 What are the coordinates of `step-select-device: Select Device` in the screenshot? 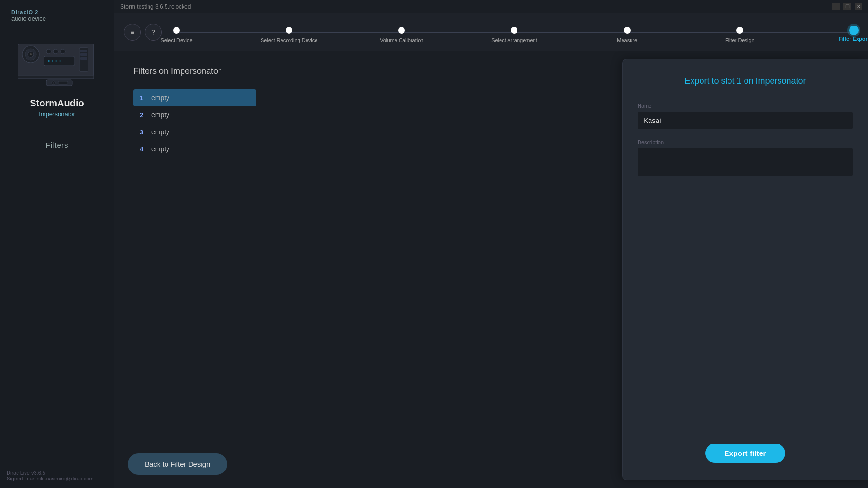 It's located at (176, 32).